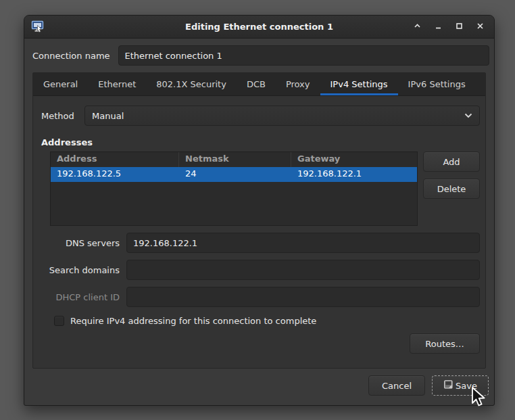 This screenshot has height=420, width=515. Describe the element at coordinates (459, 27) in the screenshot. I see `maximize-button` at that location.